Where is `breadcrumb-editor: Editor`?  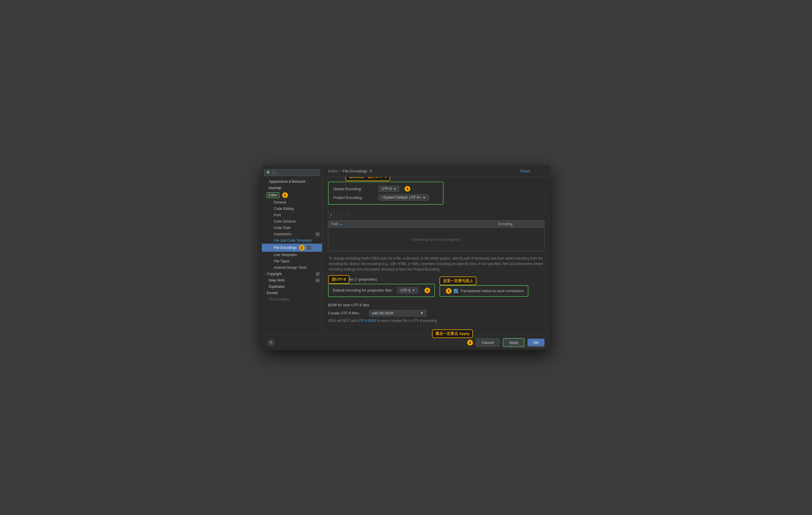
breadcrumb-editor: Editor is located at coordinates (333, 171).